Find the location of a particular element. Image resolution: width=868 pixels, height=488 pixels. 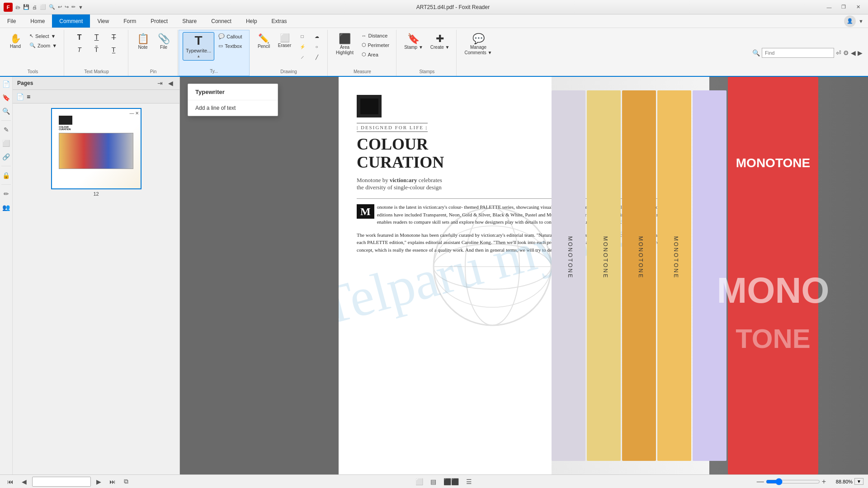

ribbon-group-drawing: ✏️ Pencil ⬜ Eraser □ ☁ ⚡ ○ ⟋ ╱ Drawing is located at coordinates (289, 53).